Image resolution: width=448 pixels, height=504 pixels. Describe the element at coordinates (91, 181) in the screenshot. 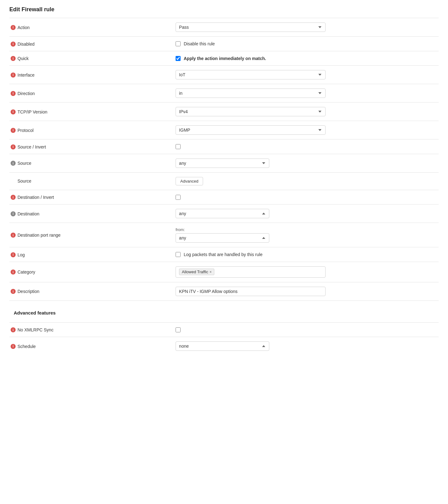

I see `source-advanced-label: Source` at that location.